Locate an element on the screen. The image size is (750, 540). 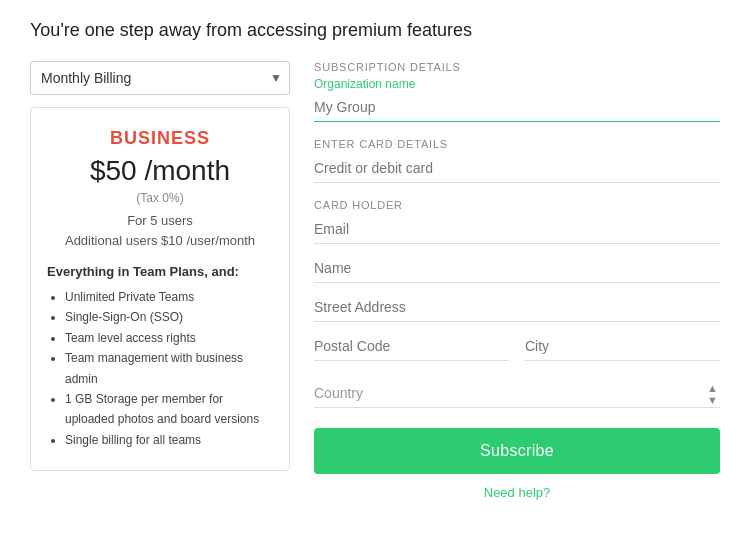
card-section-label: ENTER CARD DETAILS is located at coordinates (517, 144).